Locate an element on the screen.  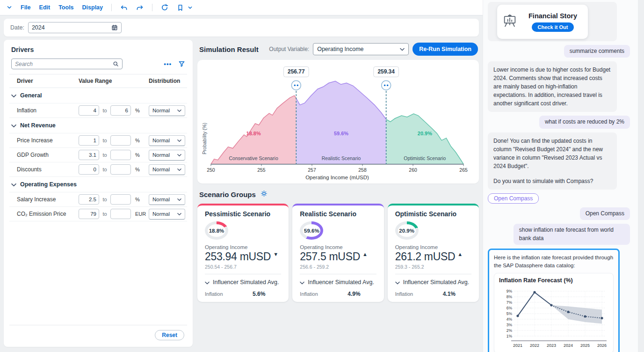
financial-story-card: Financial Story Check it Out is located at coordinates (543, 22).